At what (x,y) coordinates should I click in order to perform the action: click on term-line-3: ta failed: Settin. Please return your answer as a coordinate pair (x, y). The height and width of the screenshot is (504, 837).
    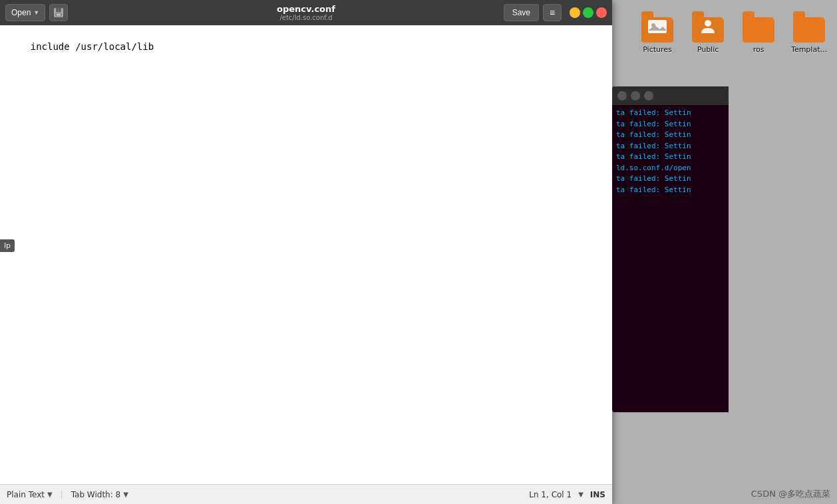
    Looking at the image, I should click on (671, 146).